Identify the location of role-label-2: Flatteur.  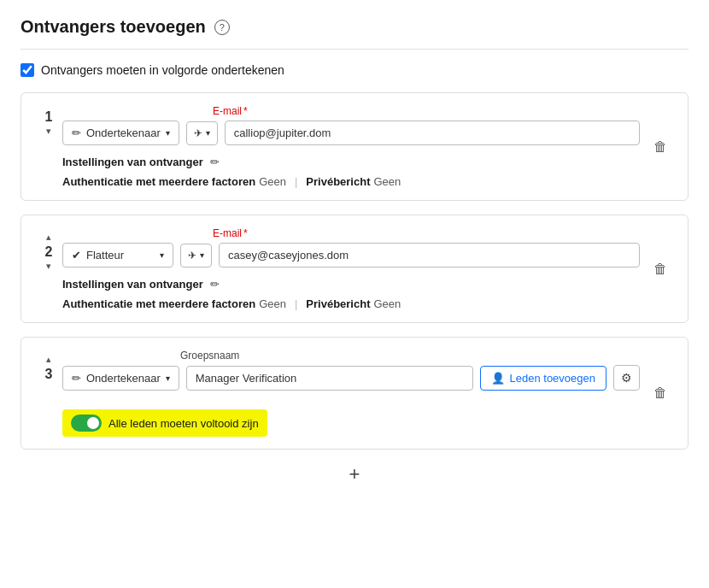
(105, 255).